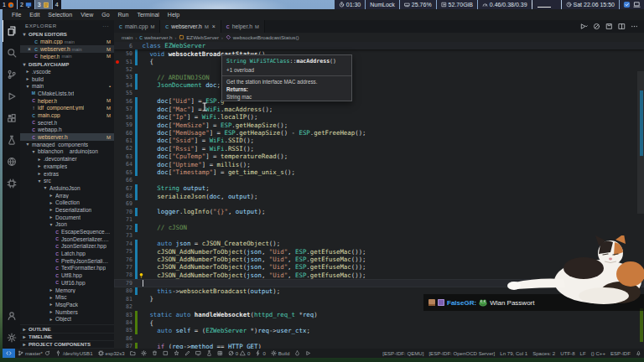 Image resolution: width=644 pixels, height=362 pixels. What do you see at coordinates (379, 315) in the screenshot?
I see `code-line-83: 83 static auto handleWebsocket(httpd_req…` at bounding box center [379, 315].